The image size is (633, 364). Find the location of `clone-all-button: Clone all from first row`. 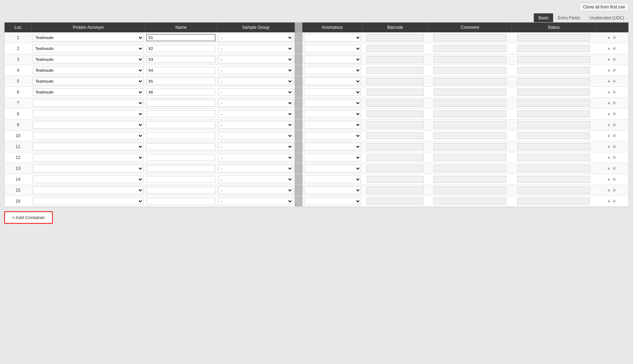

clone-all-button: Clone all from first row is located at coordinates (604, 7).